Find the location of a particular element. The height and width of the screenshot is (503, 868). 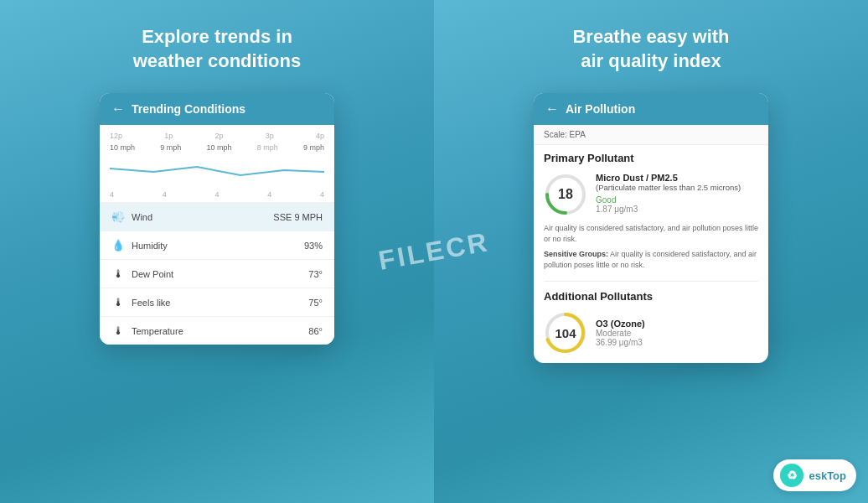

dewpoint-value: 73° is located at coordinates (315, 274).